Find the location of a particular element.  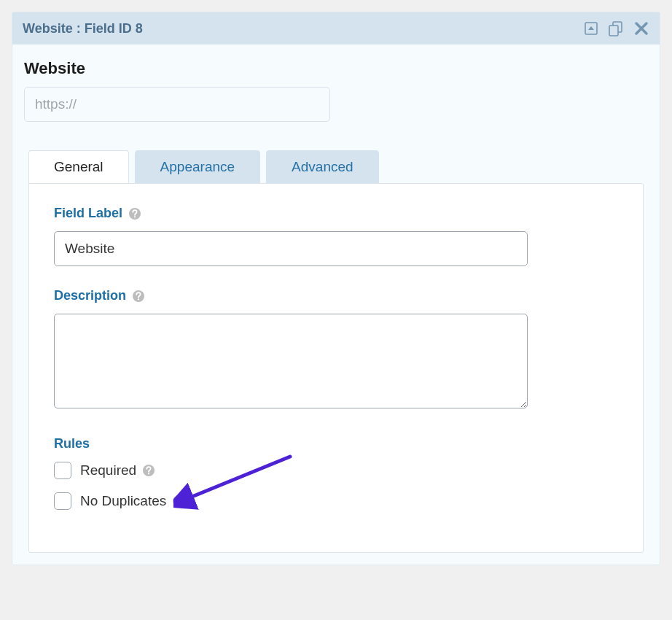

no-duplicates-checkbox is located at coordinates (63, 501).